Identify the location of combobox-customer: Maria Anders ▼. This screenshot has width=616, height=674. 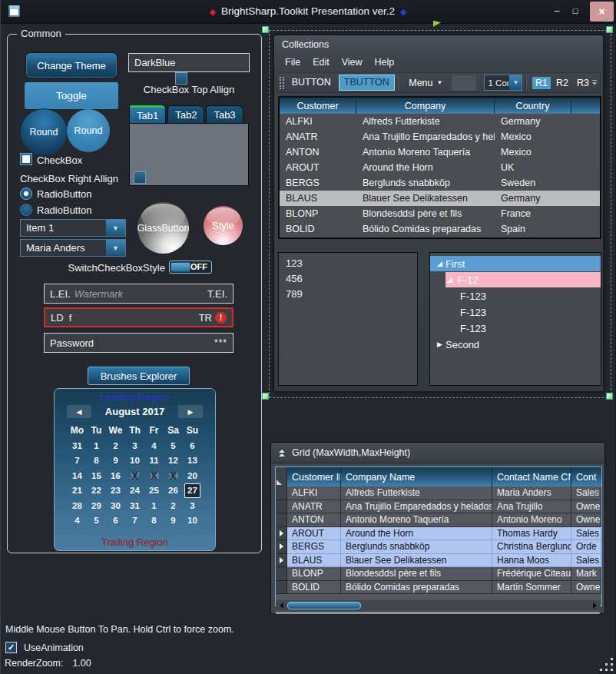
(73, 247).